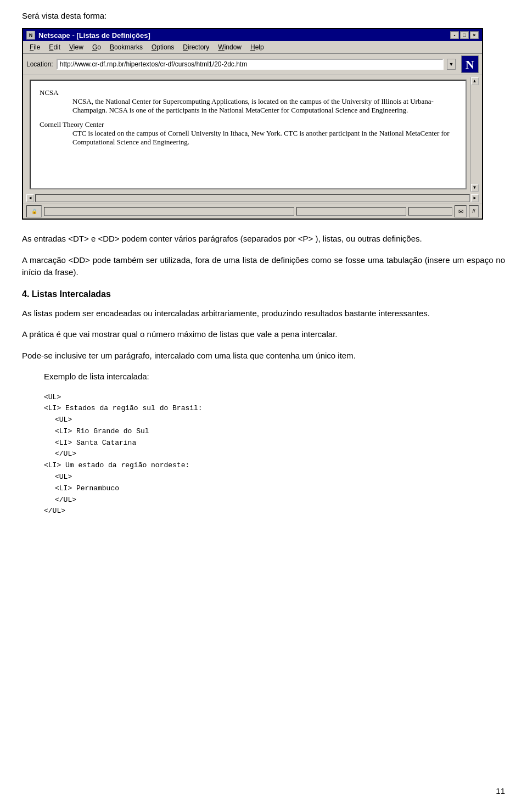  Describe the element at coordinates (474, 135) in the screenshot. I see `vertical-scrollbar: ▲ ▼` at that location.